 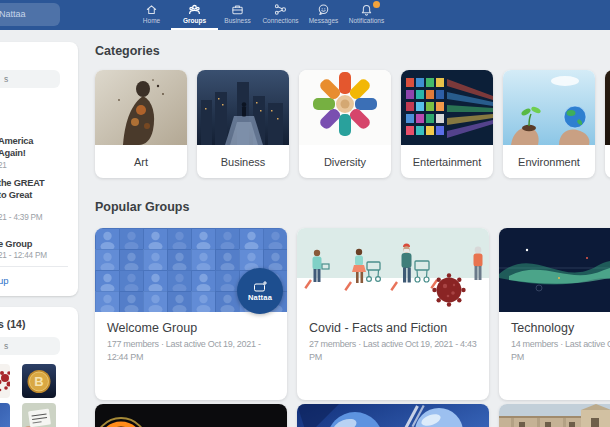 What do you see at coordinates (549, 162) in the screenshot?
I see `category-label: Environment` at bounding box center [549, 162].